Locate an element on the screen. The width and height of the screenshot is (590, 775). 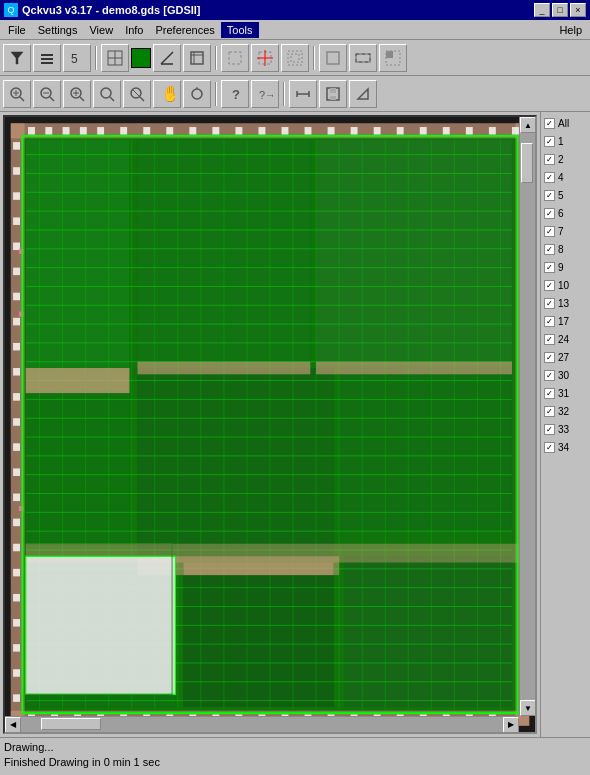
scroll-right-button: ▶ is located at coordinates (511, 725).